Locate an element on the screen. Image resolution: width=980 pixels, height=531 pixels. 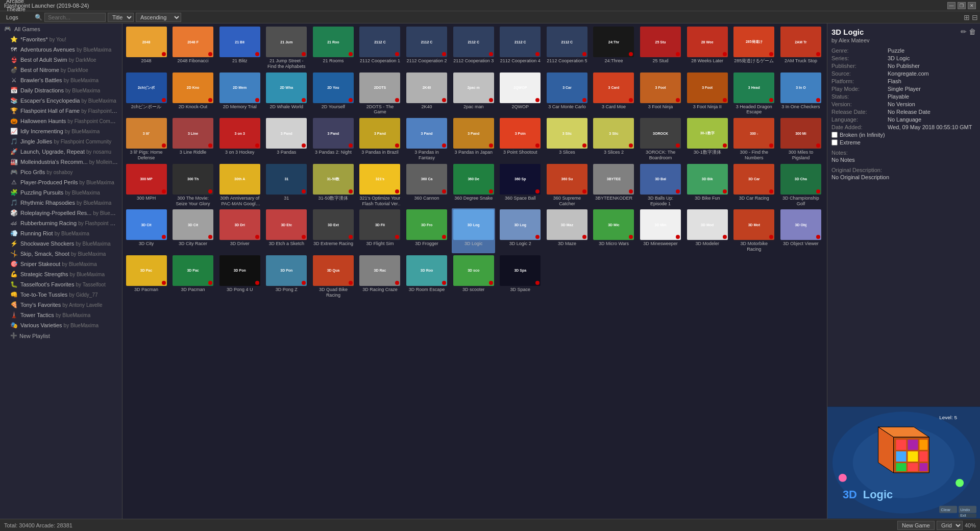
game-cell-40: 3 Slic3 Slices is located at coordinates (567, 139).